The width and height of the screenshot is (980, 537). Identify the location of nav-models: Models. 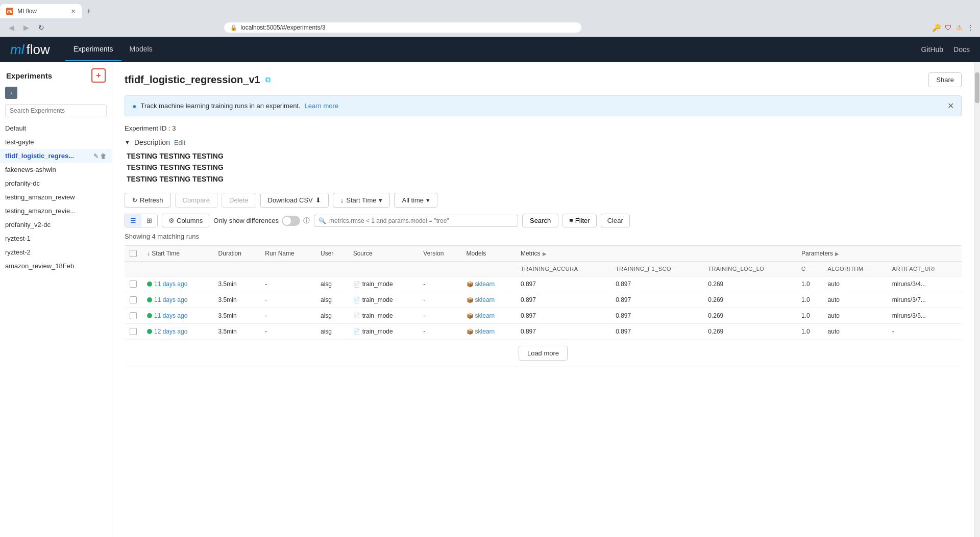
(141, 49).